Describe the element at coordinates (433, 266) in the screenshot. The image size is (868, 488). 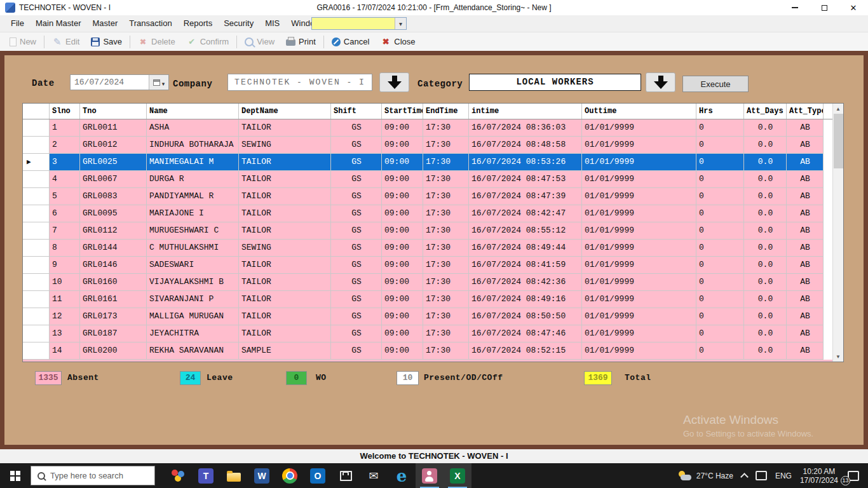
I see `grid-row: 9GRL0146SADESWARITAILORGS09:0017:3016/07…` at that location.